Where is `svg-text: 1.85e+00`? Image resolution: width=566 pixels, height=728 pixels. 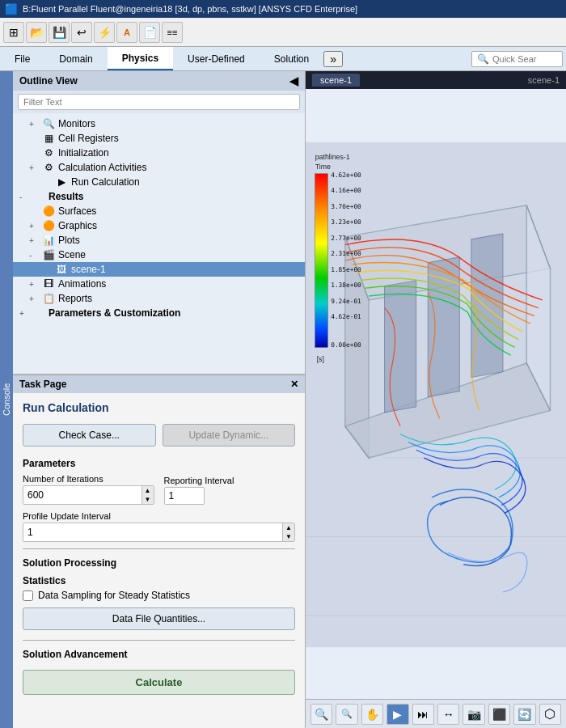 svg-text: 1.85e+00 is located at coordinates (346, 270).